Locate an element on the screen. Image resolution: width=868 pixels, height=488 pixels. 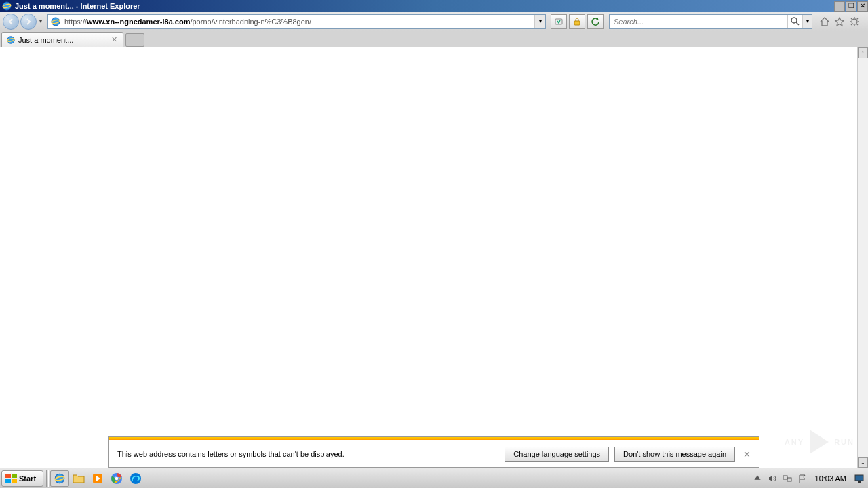
search-button is located at coordinates (795, 22).